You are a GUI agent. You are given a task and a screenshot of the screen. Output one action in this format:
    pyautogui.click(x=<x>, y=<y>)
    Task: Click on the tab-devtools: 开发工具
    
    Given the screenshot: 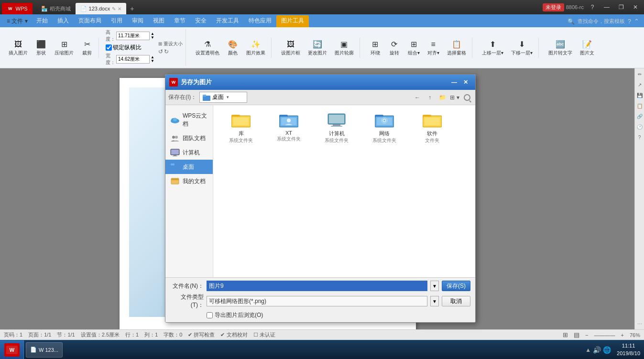 What is the action you would take?
    pyautogui.click(x=228, y=21)
    